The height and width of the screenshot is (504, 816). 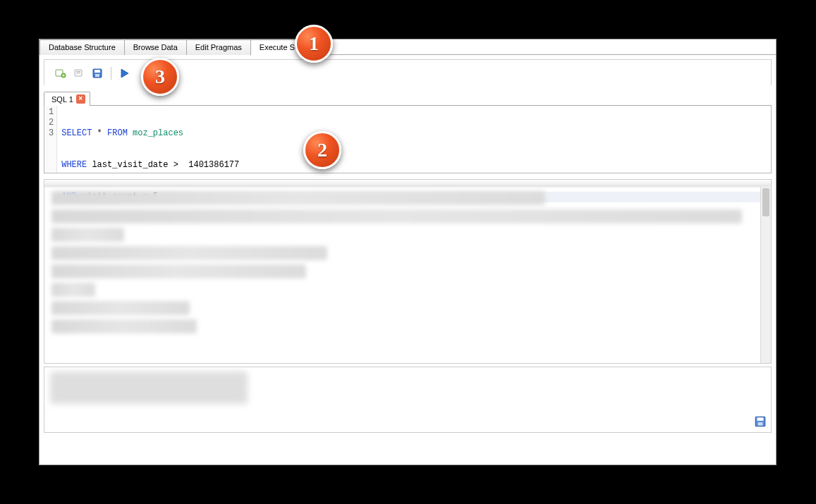 I want to click on keyword: FROM, so click(x=117, y=133).